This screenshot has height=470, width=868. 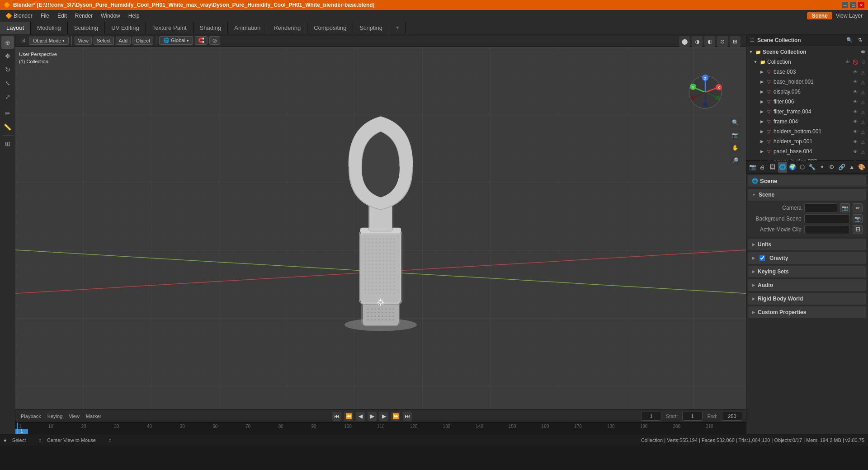 What do you see at coordinates (697, 42) in the screenshot?
I see `viewport-shading-material: ◑` at bounding box center [697, 42].